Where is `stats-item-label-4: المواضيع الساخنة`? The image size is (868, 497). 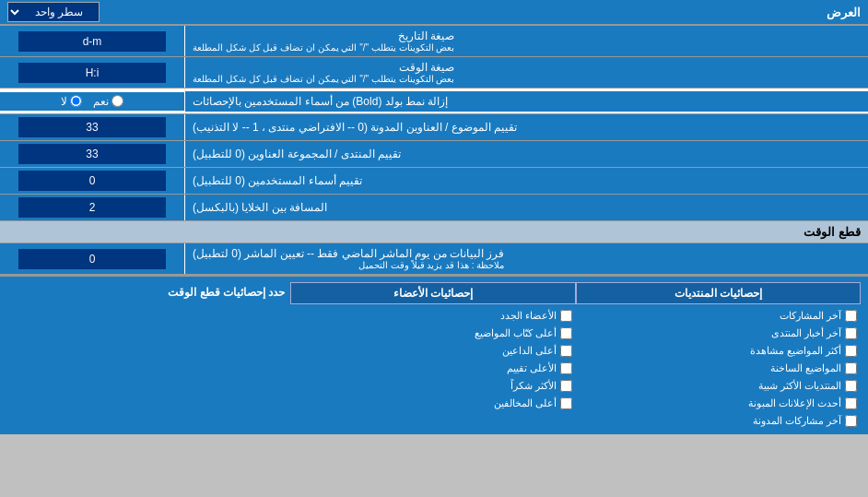
stats-item-label-4: المواضيع الساخنة is located at coordinates (805, 369).